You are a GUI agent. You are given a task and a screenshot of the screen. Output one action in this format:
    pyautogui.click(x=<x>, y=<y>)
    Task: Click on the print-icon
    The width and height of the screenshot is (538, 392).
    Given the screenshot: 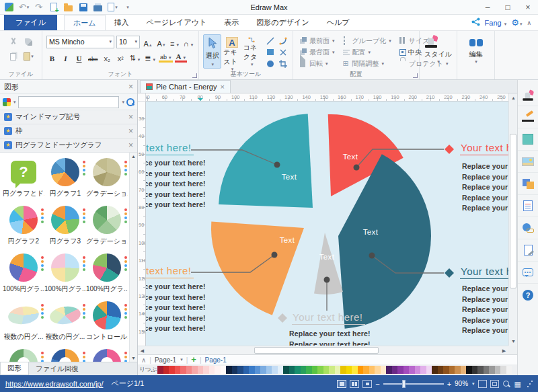 What is the action you would take?
    pyautogui.click(x=98, y=7)
    